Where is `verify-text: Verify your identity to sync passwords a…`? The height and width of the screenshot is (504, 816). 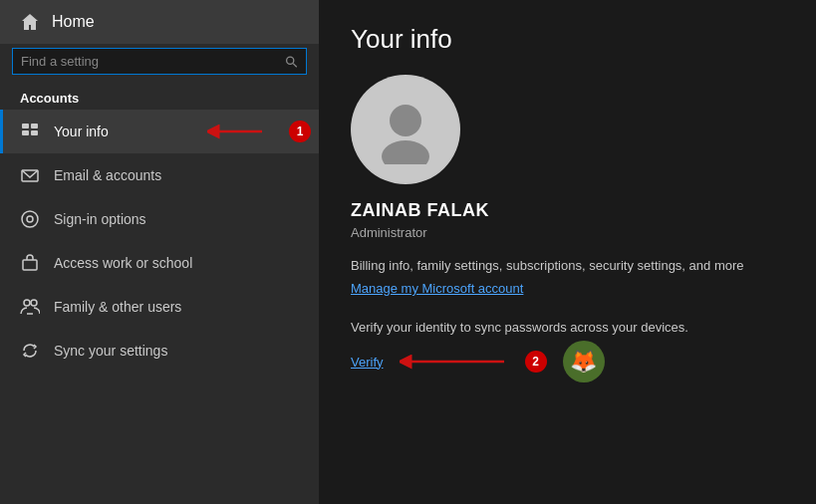
verify-text: Verify your identity to sync passwords a… is located at coordinates (568, 327).